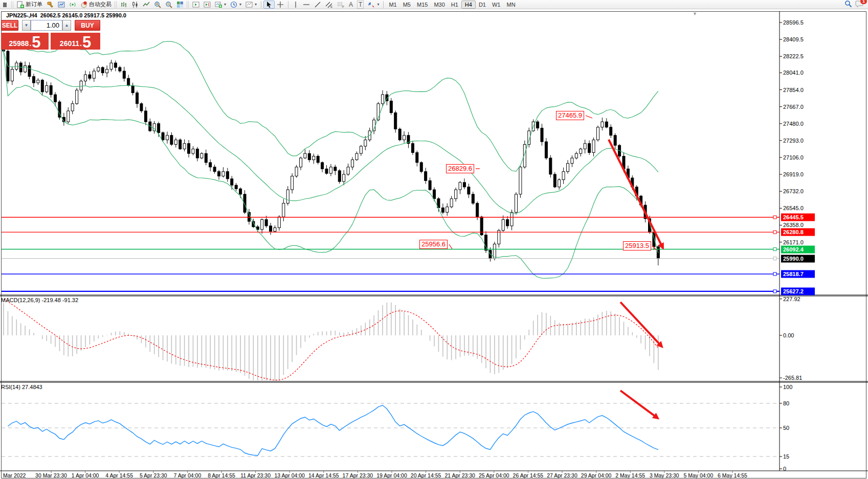 The height and width of the screenshot is (479, 868). Describe the element at coordinates (331, 339) in the screenshot. I see `macd-pane` at that location.